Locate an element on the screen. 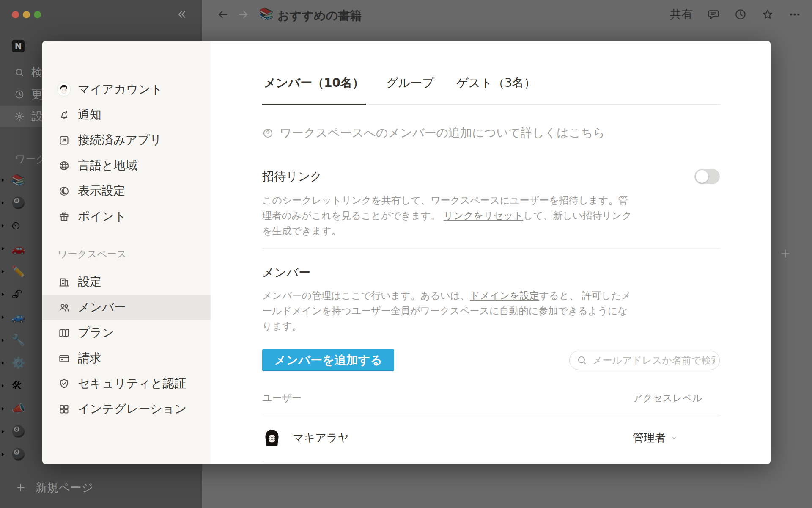 The width and height of the screenshot is (812, 508). invite-link-toggle is located at coordinates (707, 177).